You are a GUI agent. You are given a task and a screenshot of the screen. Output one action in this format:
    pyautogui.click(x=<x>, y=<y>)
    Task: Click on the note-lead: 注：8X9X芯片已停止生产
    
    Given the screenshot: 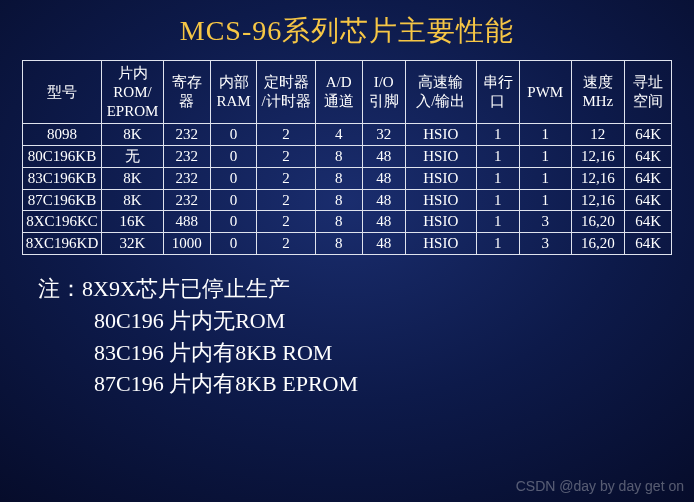 What is the action you would take?
    pyautogui.click(x=366, y=289)
    